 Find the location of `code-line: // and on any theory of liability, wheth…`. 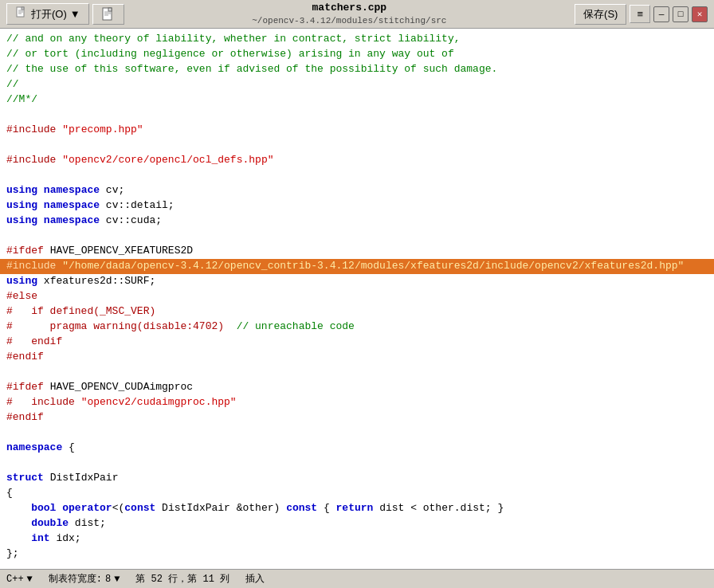

code-line: // and on any theory of liability, wheth… is located at coordinates (357, 40).